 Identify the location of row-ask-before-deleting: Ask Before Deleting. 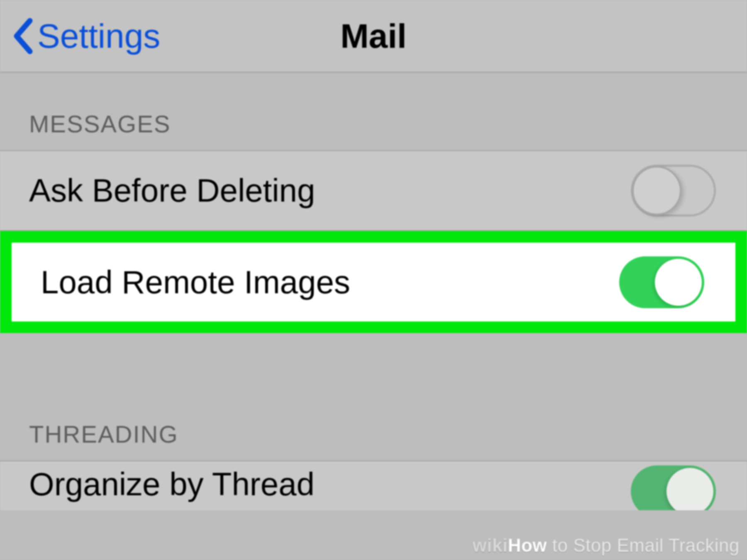
(374, 191).